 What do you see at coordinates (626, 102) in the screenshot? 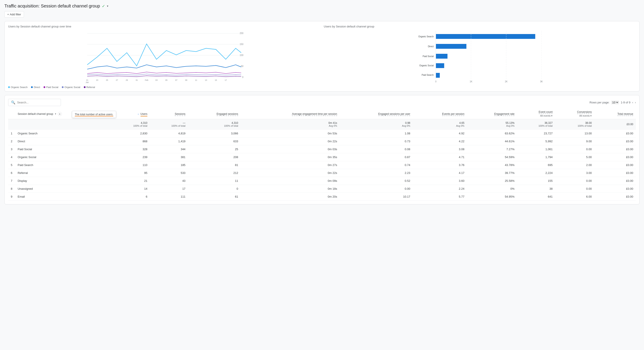
I see `pagination-label: 1-9 of 9` at bounding box center [626, 102].